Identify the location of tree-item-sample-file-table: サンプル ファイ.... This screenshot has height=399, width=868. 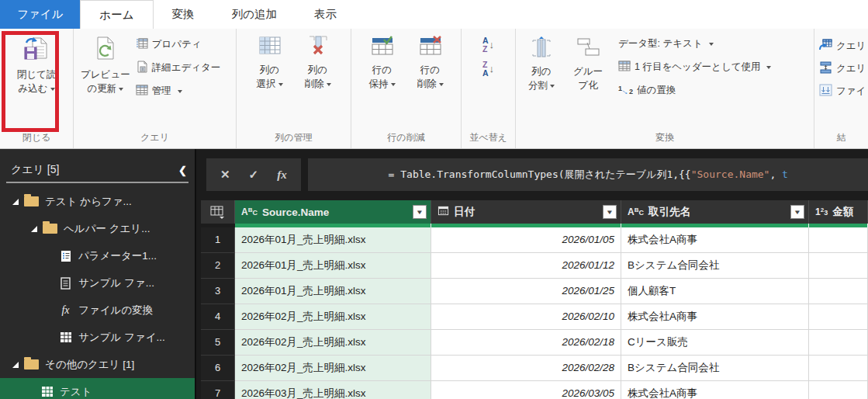
(98, 337).